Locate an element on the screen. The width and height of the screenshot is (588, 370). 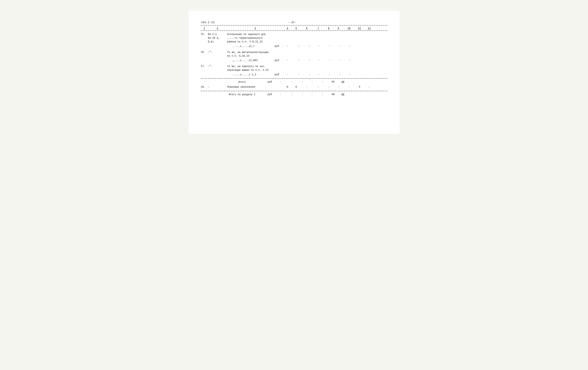
doc-id: 704-I-52 is located at coordinates (208, 22).